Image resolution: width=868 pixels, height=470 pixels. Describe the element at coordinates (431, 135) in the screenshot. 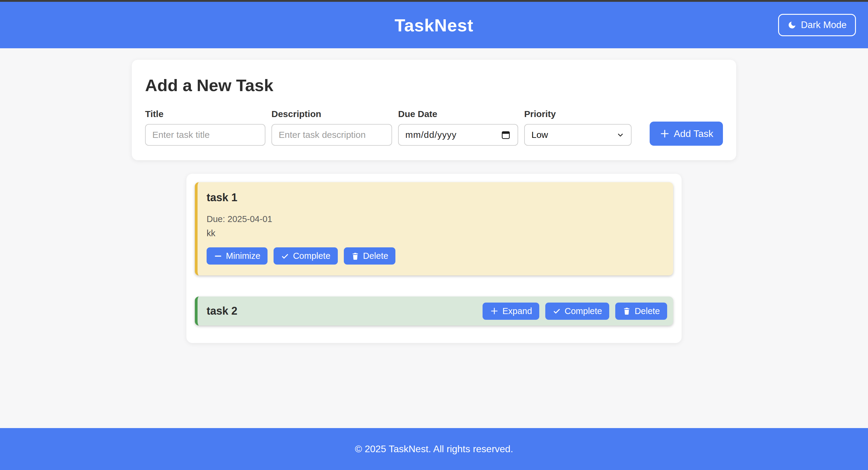

I see `due-date-placeholder: mm/dd/yyyy` at that location.